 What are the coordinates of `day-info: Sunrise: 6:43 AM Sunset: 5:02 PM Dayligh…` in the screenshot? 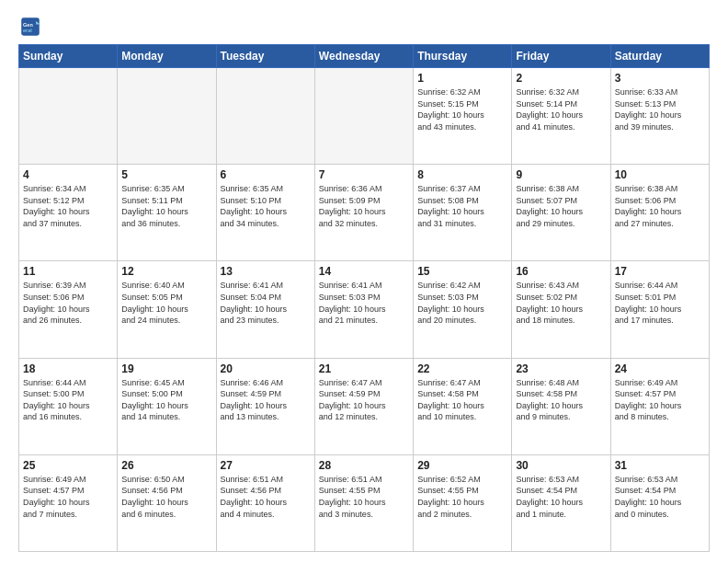 It's located at (561, 303).